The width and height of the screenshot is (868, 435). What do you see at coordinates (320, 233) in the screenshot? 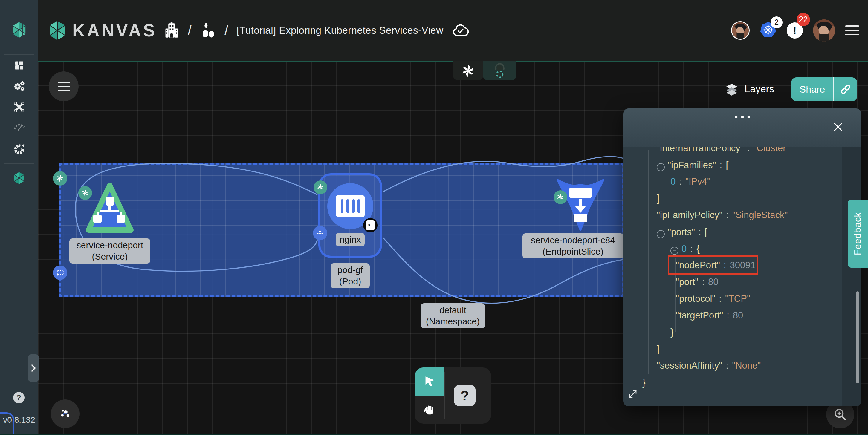
I see `ports-badge-icon` at bounding box center [320, 233].